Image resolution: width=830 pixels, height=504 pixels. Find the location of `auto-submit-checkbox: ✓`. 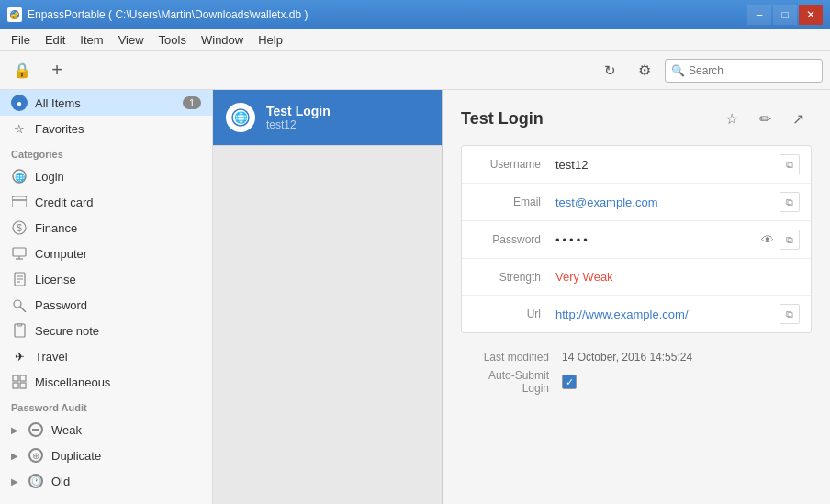

auto-submit-checkbox: ✓ is located at coordinates (569, 382).